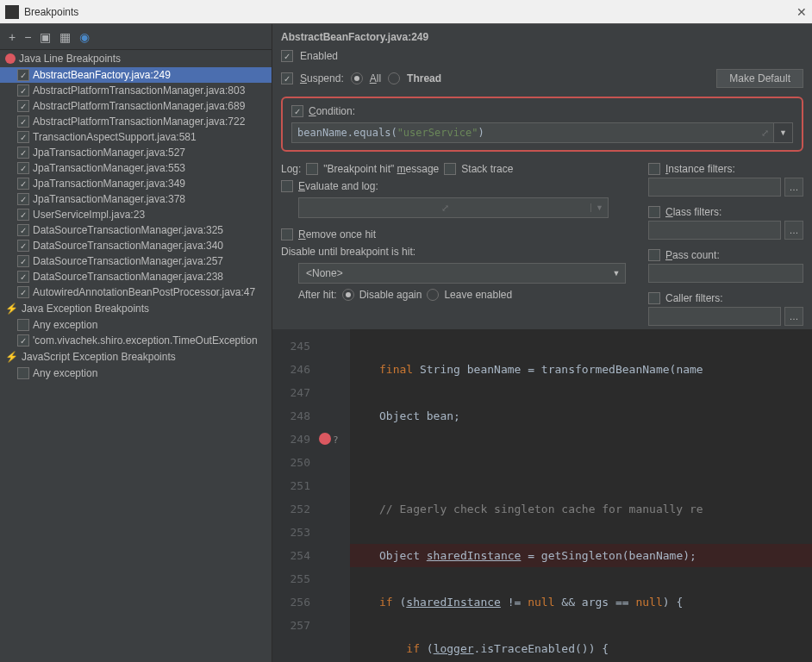 This screenshot has width=812, height=662. What do you see at coordinates (337, 234) in the screenshot?
I see `remove-once-label: Remove once hit` at bounding box center [337, 234].